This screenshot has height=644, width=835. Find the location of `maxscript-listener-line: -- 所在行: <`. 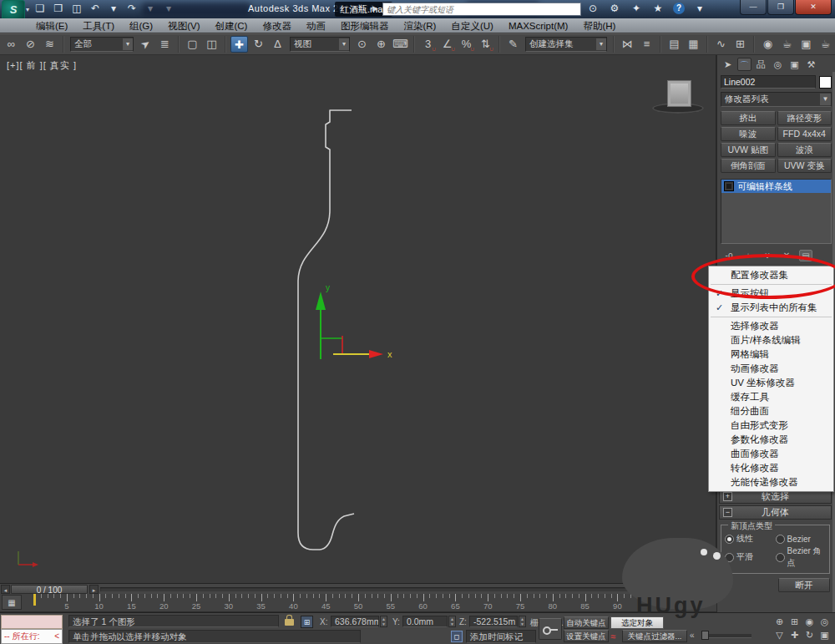

maxscript-listener-line: -- 所在行: < is located at coordinates (32, 636).